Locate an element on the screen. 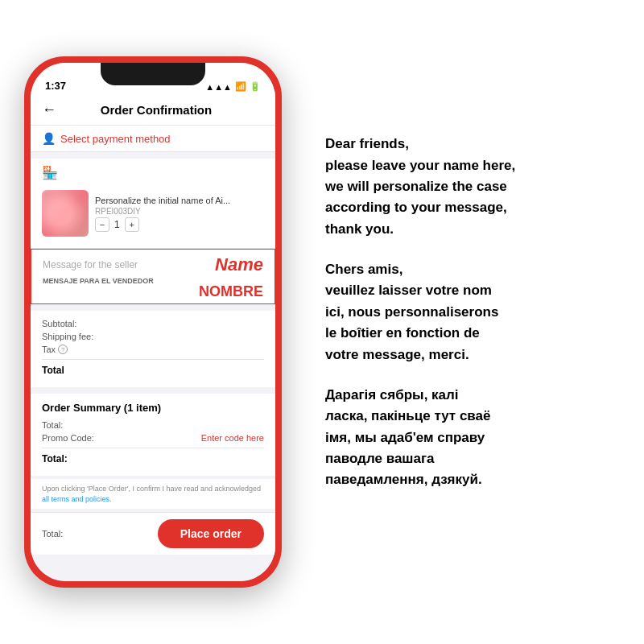  total-label: Total is located at coordinates (53, 370).